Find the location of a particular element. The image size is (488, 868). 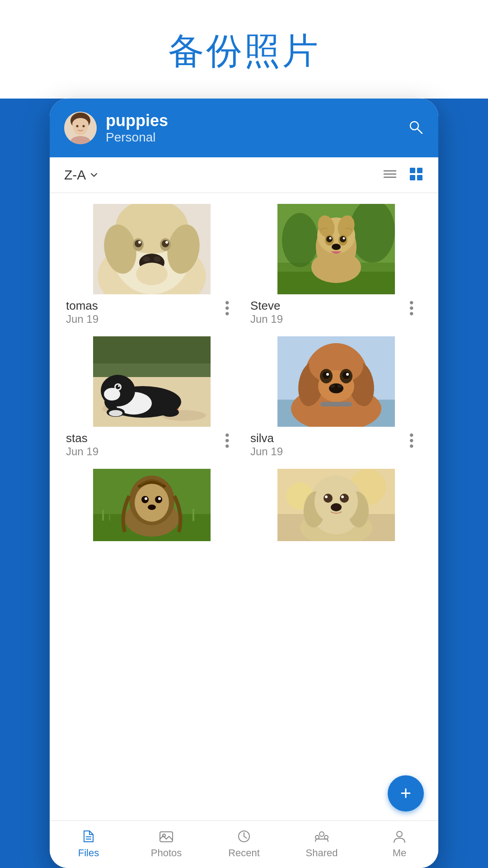

list-item: Steve Jun 19 ••• is located at coordinates (336, 266).